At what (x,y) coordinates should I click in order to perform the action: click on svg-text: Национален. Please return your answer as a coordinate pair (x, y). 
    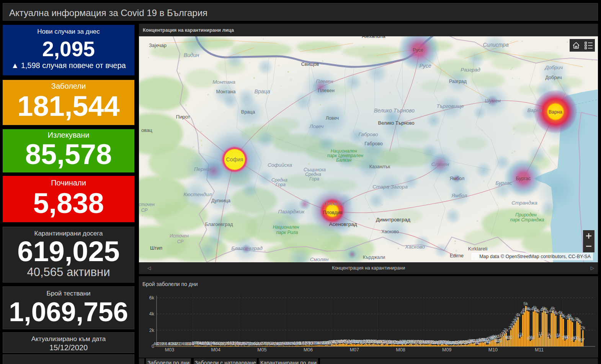
    Looking at the image, I should click on (286, 227).